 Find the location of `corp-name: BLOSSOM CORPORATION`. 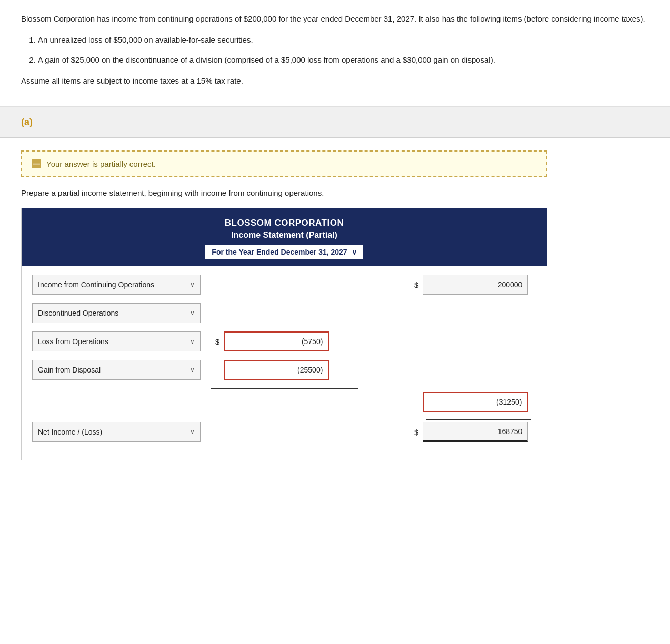

corp-name: BLOSSOM CORPORATION is located at coordinates (284, 223).